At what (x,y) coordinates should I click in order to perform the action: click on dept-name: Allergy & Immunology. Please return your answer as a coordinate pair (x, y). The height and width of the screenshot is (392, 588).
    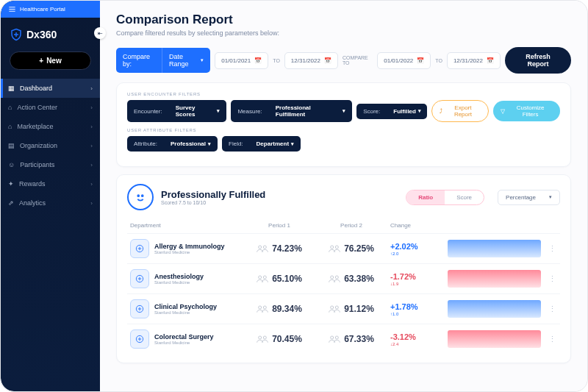
    Looking at the image, I should click on (190, 246).